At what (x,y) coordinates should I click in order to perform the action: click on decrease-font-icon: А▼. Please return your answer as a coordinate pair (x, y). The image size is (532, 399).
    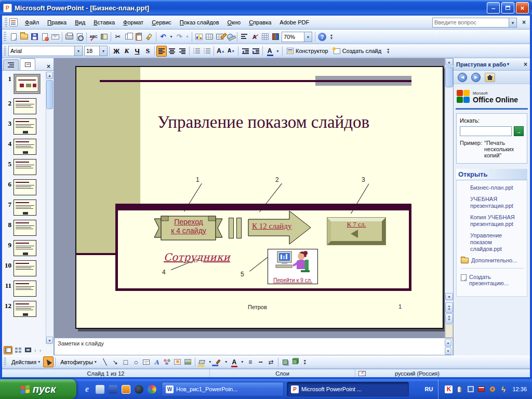
    Looking at the image, I should click on (231, 51).